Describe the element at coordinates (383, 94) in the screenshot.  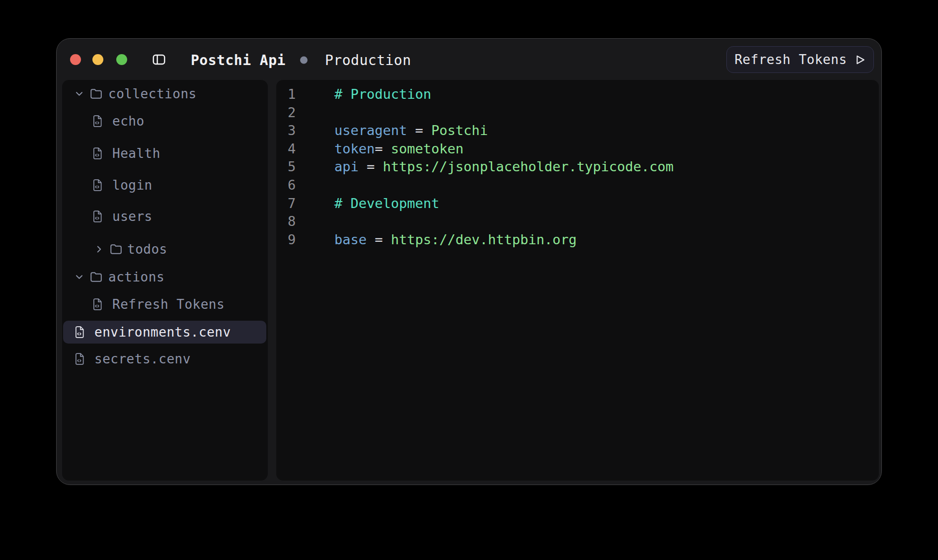
I see `code-token: # Production` at that location.